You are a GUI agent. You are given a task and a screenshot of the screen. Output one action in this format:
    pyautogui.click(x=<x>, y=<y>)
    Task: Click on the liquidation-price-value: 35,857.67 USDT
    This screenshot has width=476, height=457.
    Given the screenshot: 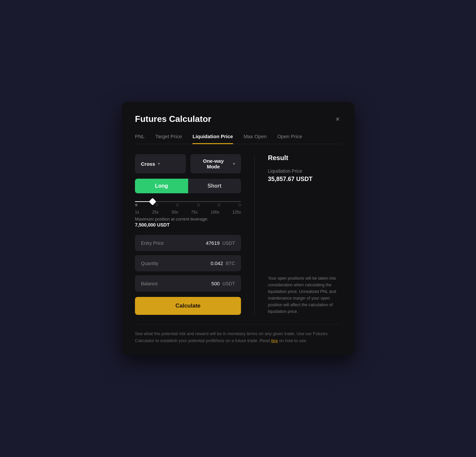 What is the action you would take?
    pyautogui.click(x=304, y=179)
    